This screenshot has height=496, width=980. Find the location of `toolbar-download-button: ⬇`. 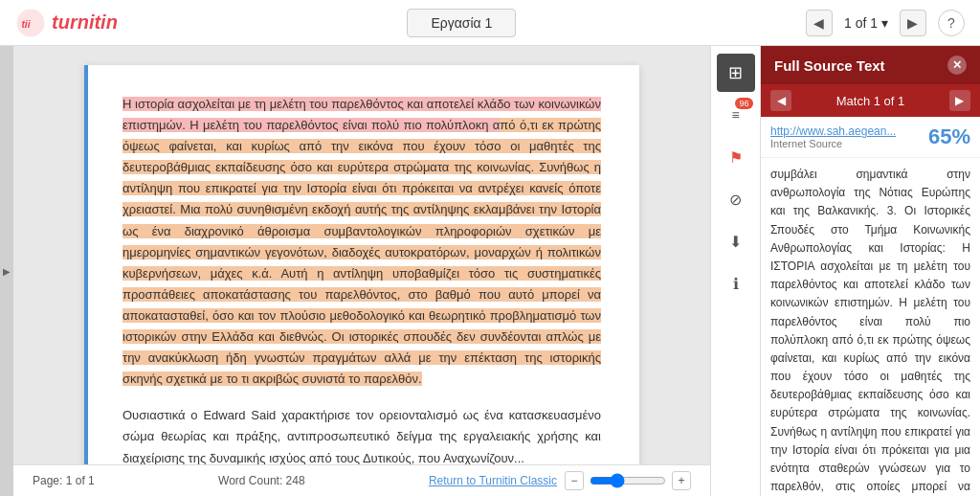

toolbar-download-button: ⬇ is located at coordinates (736, 241).